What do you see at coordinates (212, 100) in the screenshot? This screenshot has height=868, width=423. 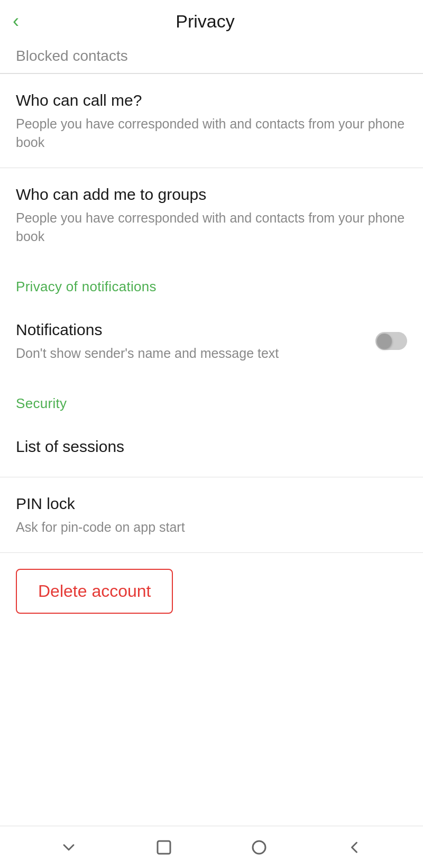 I see `who-can-call-title: Who can call me?` at bounding box center [212, 100].